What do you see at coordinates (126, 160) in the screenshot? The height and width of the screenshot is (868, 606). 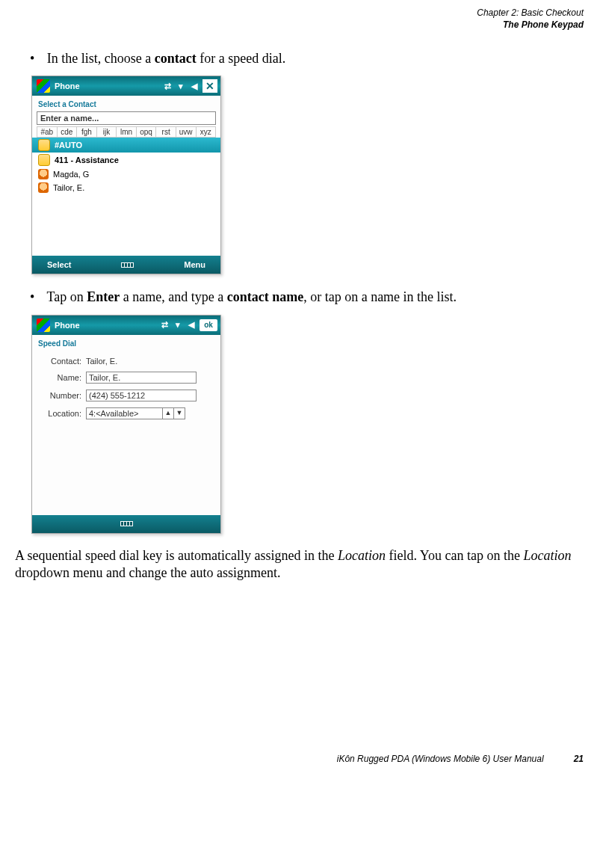 I see `list-item: 411 - Assistance` at bounding box center [126, 160].